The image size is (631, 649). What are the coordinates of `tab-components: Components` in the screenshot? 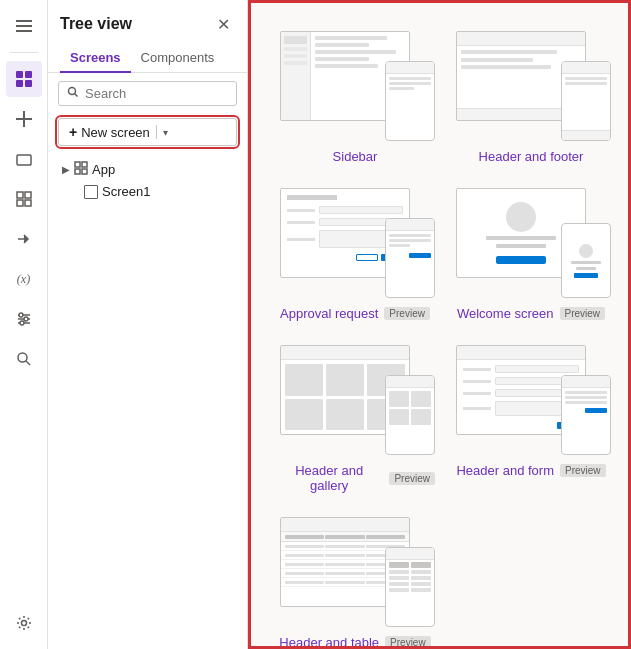 It's located at (178, 58).